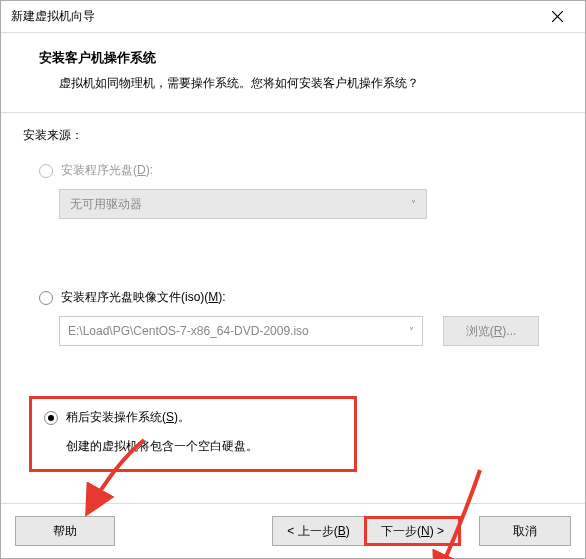 The image size is (586, 559). I want to click on footer-left: 帮助, so click(65, 531).